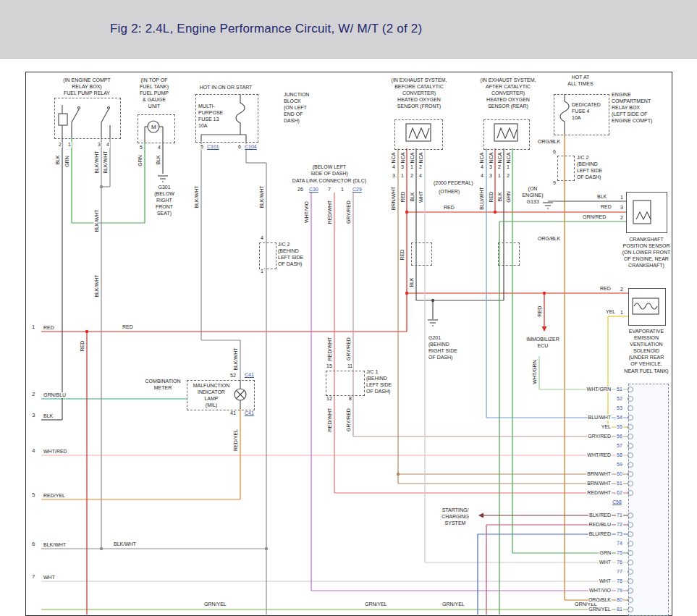  What do you see at coordinates (433, 324) in the screenshot?
I see `g201-ground-symbol` at bounding box center [433, 324].